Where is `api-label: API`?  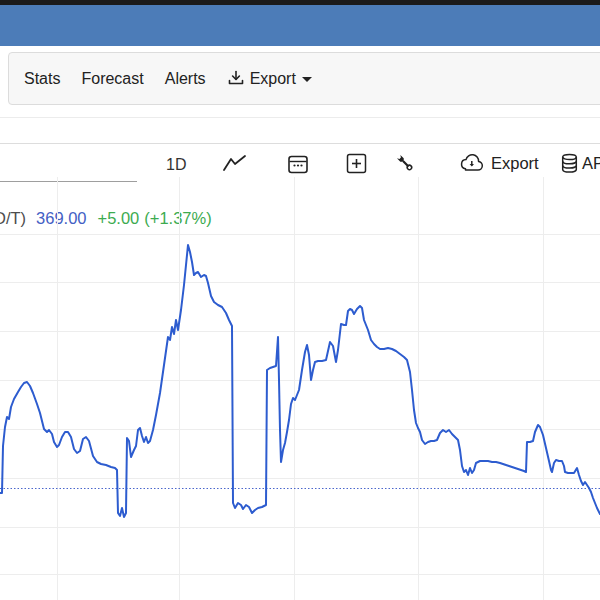 api-label: API is located at coordinates (591, 164).